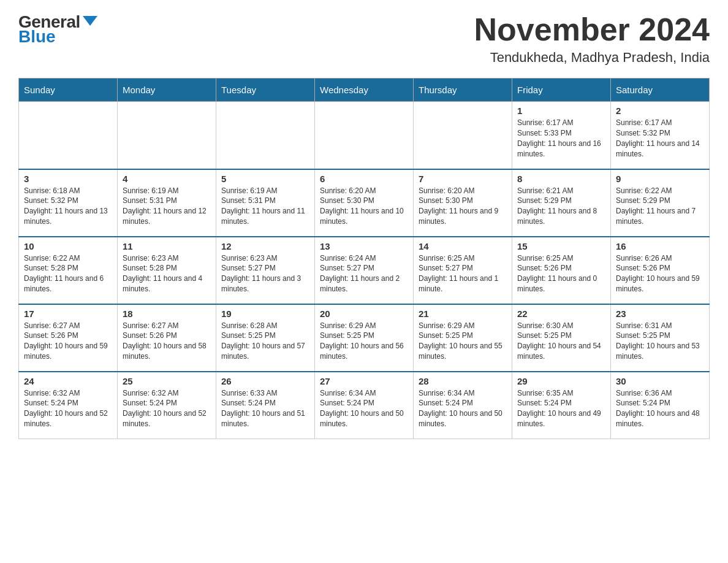 This screenshot has width=728, height=563. What do you see at coordinates (661, 270) in the screenshot?
I see `calendar-day-cell: 16Sunrise: 6:26 AMSunset: 5:26 PMDayligh…` at bounding box center [661, 270].